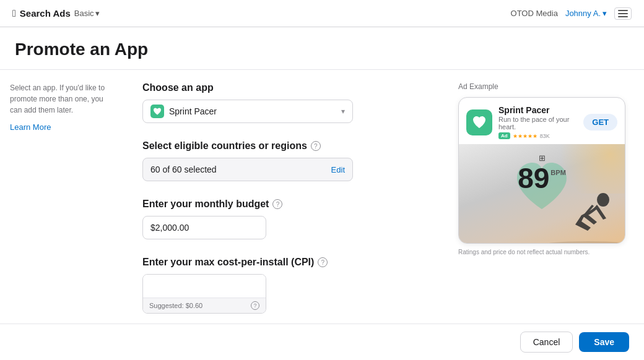 Image resolution: width=644 pixels, height=360 pixels. Describe the element at coordinates (225, 146) in the screenshot. I see `countries-label-text: Select eligible countries or regions` at that location.